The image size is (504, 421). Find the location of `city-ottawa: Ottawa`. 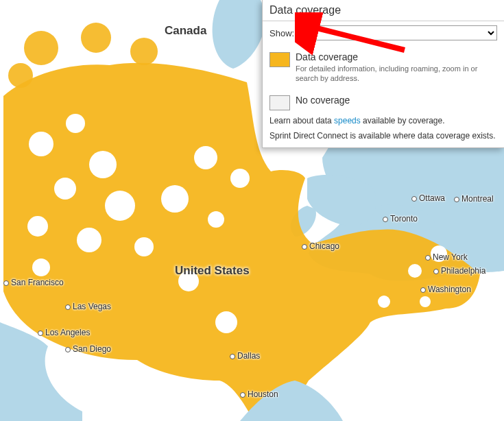

city-ottawa: Ottawa is located at coordinates (428, 198).